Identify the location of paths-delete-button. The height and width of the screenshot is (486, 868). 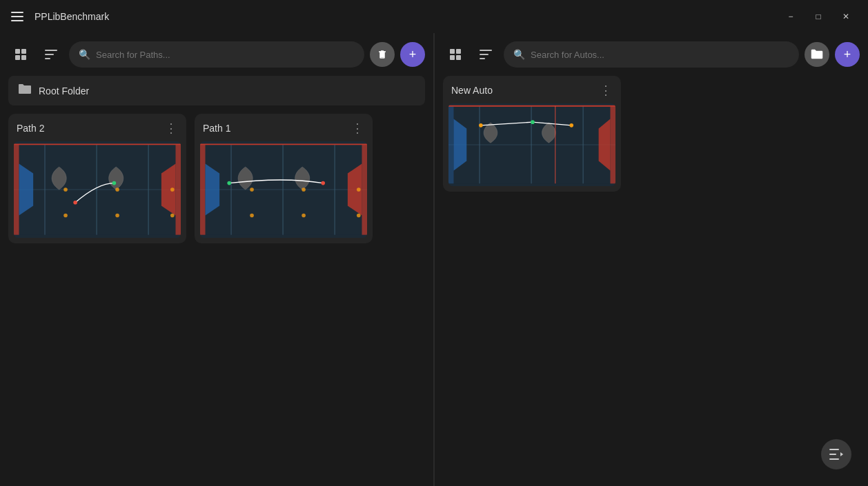
(382, 54).